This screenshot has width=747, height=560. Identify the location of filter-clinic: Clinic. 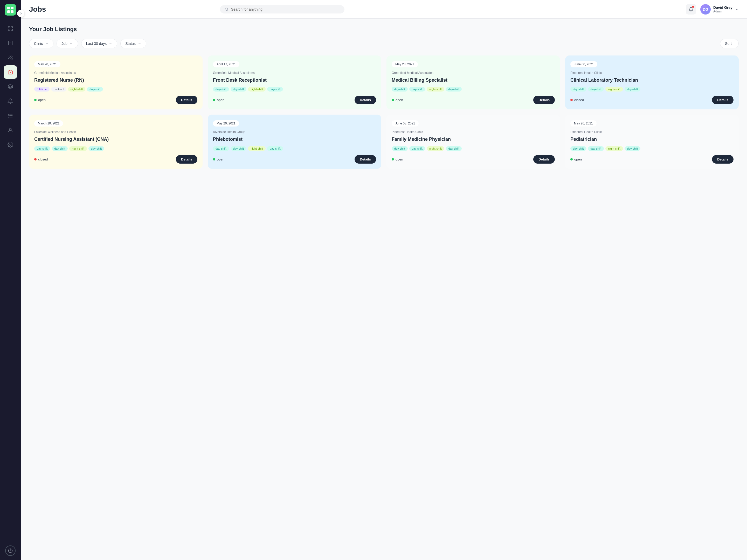
(41, 44).